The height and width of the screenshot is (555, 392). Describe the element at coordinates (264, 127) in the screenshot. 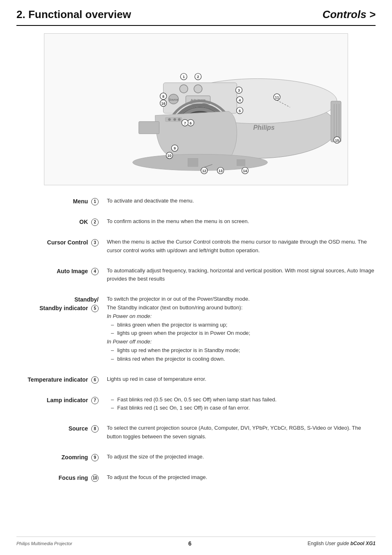

I see `svg-text: Philips` at that location.